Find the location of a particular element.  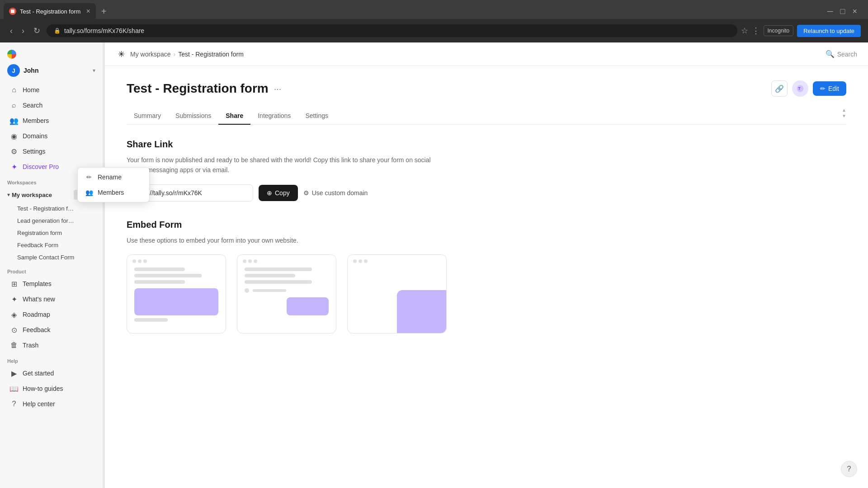

embed-card-2-inner is located at coordinates (287, 294).